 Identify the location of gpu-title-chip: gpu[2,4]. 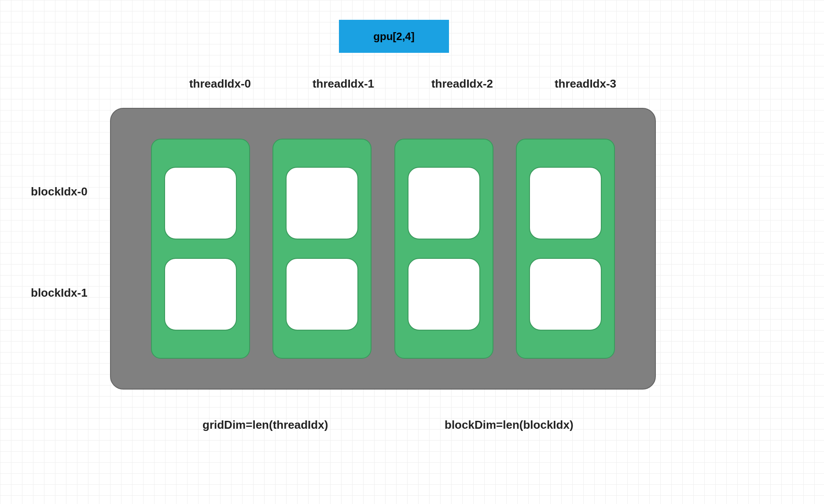
(394, 36).